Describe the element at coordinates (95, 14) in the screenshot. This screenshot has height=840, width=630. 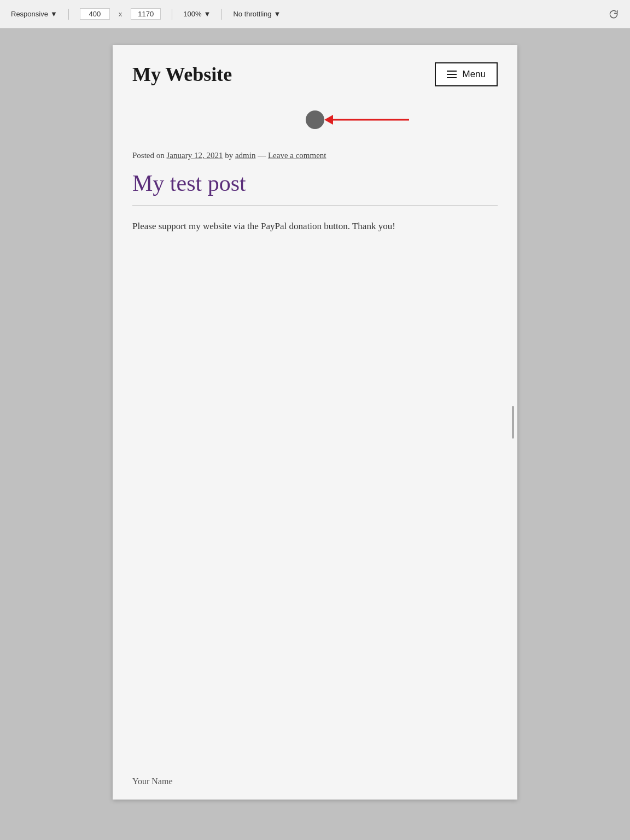
I see `width-input` at that location.